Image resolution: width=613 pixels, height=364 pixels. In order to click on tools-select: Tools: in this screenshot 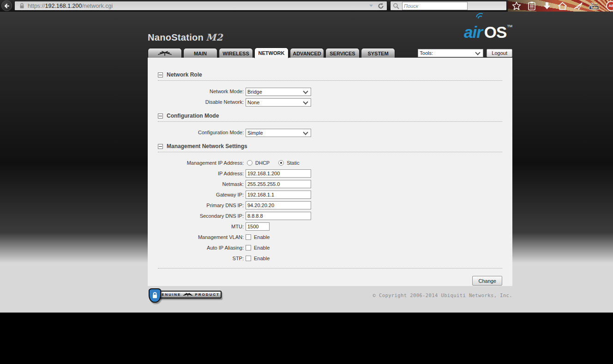, I will do `click(451, 53)`.